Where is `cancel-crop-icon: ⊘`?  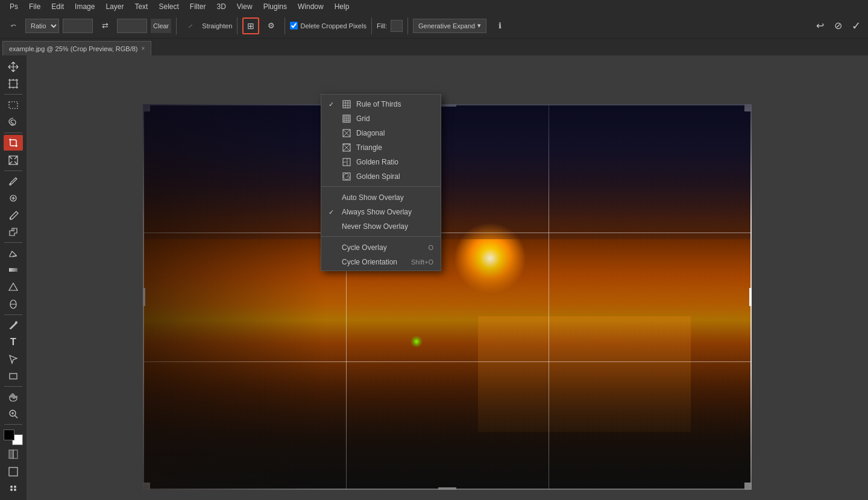
cancel-crop-icon: ⊘ is located at coordinates (838, 26).